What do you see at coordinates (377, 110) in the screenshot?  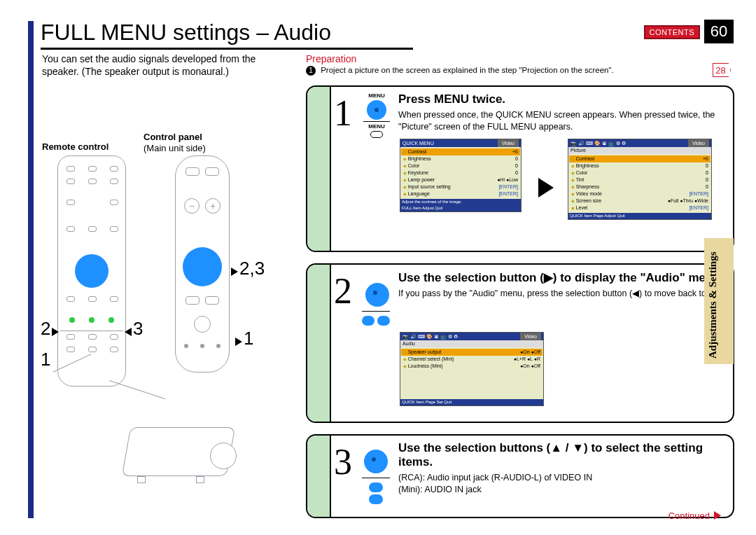 I see `menu-button-icon` at bounding box center [377, 110].